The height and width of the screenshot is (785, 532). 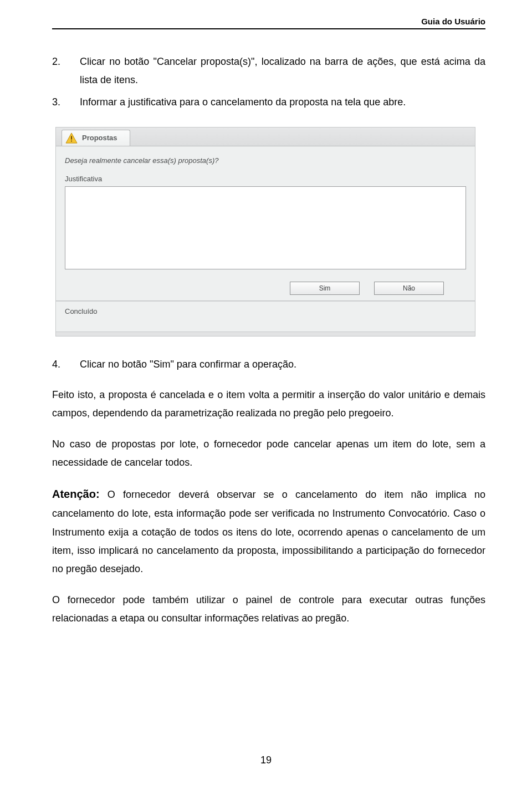 What do you see at coordinates (66, 102) in the screenshot?
I see `step-3-number: 3.` at bounding box center [66, 102].